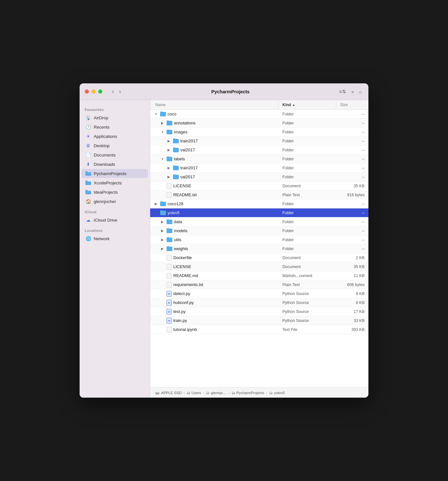 The height and width of the screenshot is (481, 448). Describe the element at coordinates (353, 92) in the screenshot. I see `more-options-icon: »` at that location.